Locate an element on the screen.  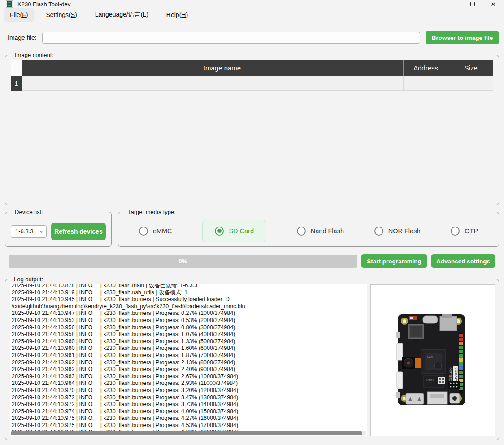
target-media-group: Target media type: eMMCSD CardNand Flash… is located at coordinates (308, 228).